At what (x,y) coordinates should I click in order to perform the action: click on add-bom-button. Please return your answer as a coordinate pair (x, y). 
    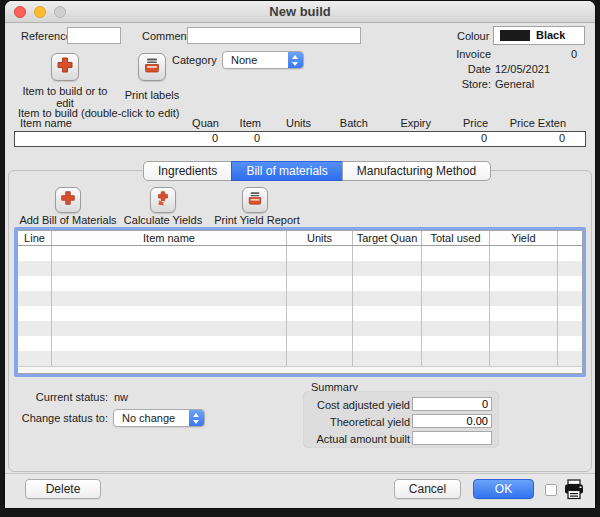
    Looking at the image, I should click on (68, 200).